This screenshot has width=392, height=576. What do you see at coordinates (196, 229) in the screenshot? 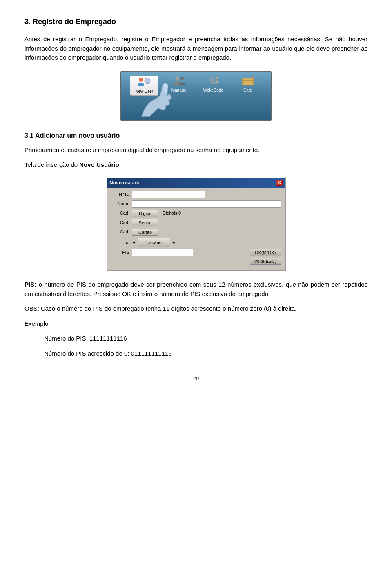
I see `dialog-body: Nº ID Nome Cad. Digital Digitais:0 Cad. …` at bounding box center [196, 229].